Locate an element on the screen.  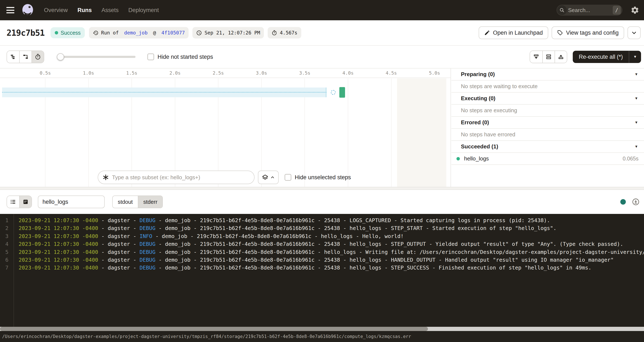
gear-icon is located at coordinates (635, 10).